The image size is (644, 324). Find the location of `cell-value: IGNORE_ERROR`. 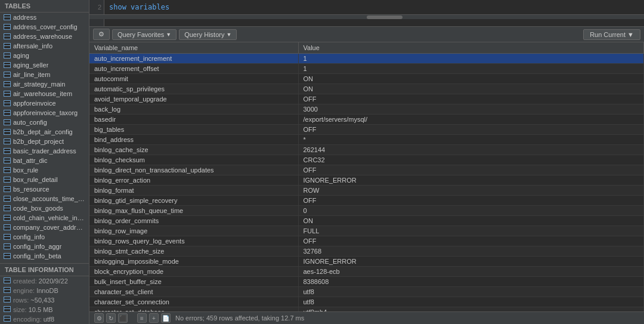

cell-value: IGNORE_ERROR is located at coordinates (471, 180).